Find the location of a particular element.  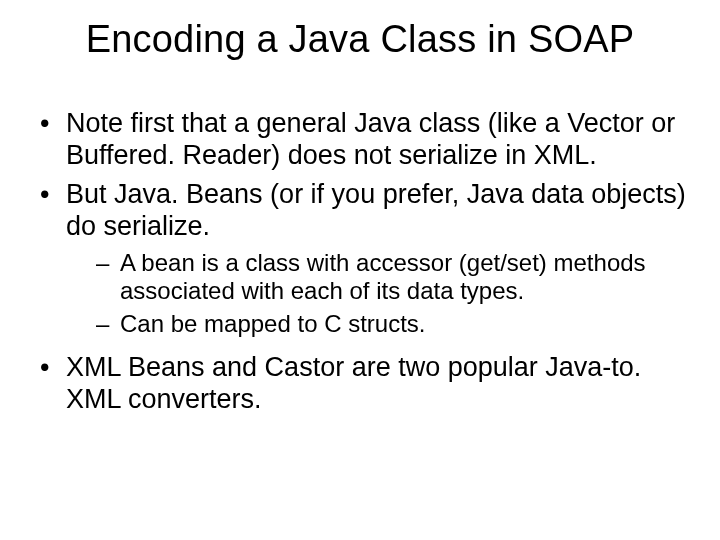

bullet-text: A bean is a class with accessor (get/set… is located at coordinates (383, 276).